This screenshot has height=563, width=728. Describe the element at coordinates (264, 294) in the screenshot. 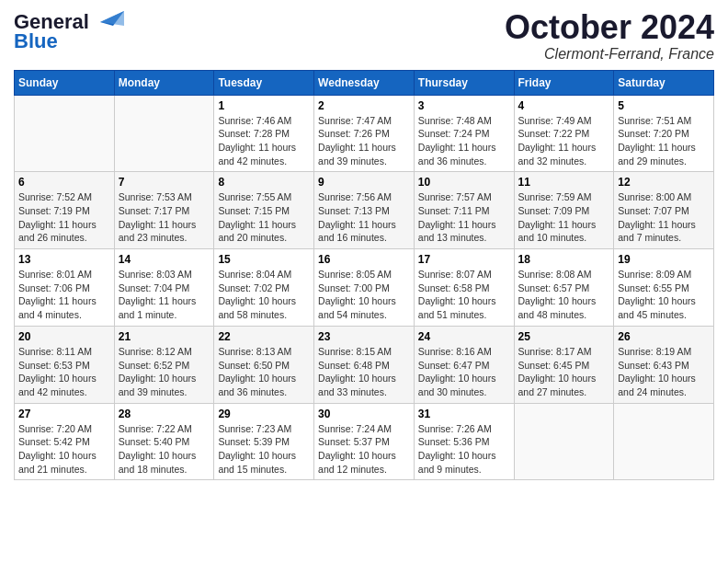

I see `day-info: Sunrise: 8:04 AM Sunset: 7:02 PM Dayligh…` at that location.